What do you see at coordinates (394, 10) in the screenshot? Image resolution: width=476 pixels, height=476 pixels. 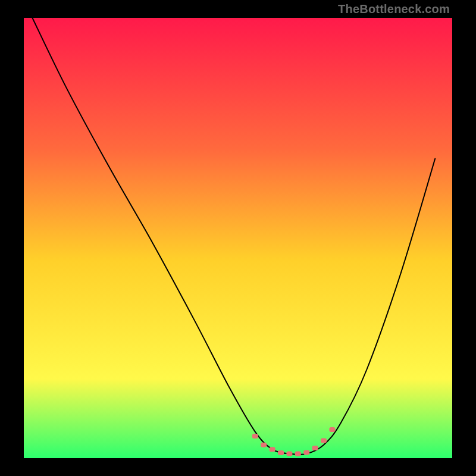 I see `watermark-label: TheBottleneck.com` at bounding box center [394, 10].